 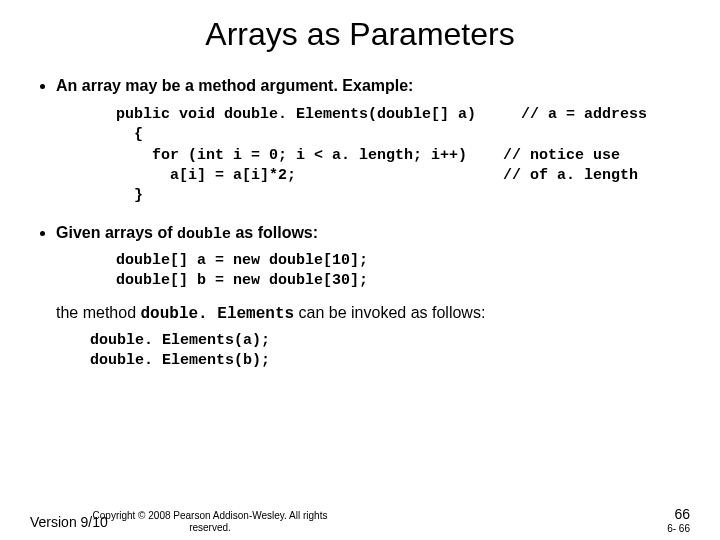 What do you see at coordinates (360, 34) in the screenshot?
I see `slide-title: Arrays as Parameters` at bounding box center [360, 34].